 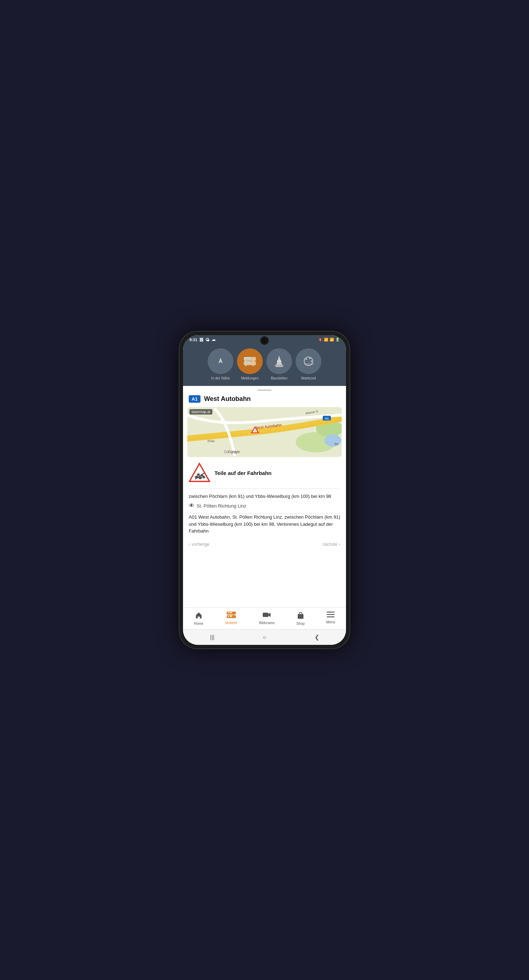 What do you see at coordinates (192, 506) in the screenshot?
I see `eye-icon: 👁` at bounding box center [192, 506].